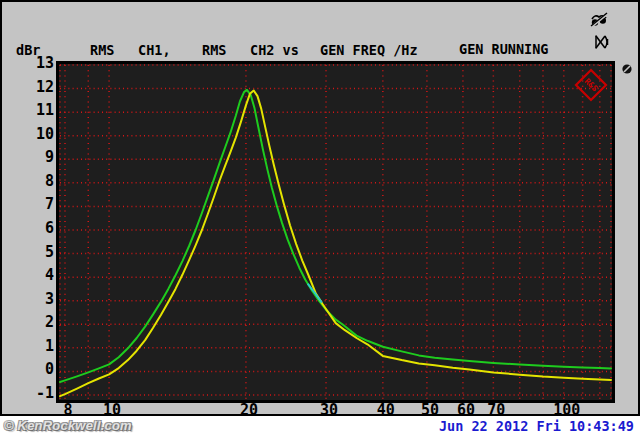  What do you see at coordinates (36, 252) in the screenshot?
I see `y-axis-tick-label: 5` at bounding box center [36, 252].